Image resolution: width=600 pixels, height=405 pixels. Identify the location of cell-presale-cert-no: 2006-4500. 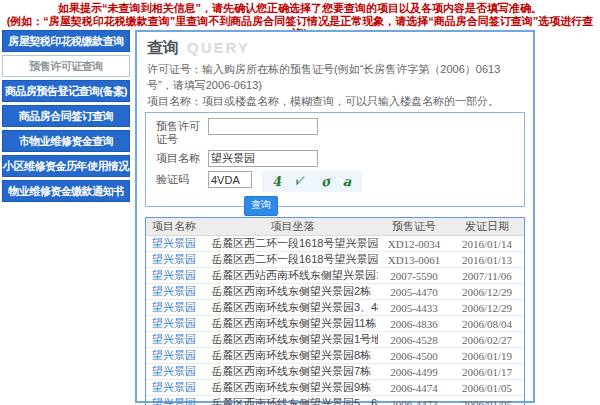
(414, 356).